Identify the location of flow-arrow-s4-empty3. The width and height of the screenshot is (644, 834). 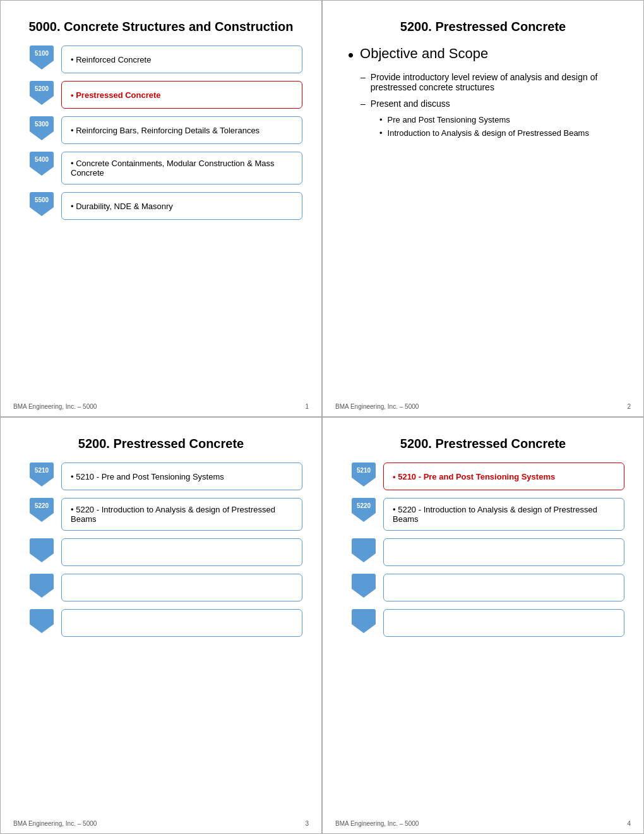
(364, 627).